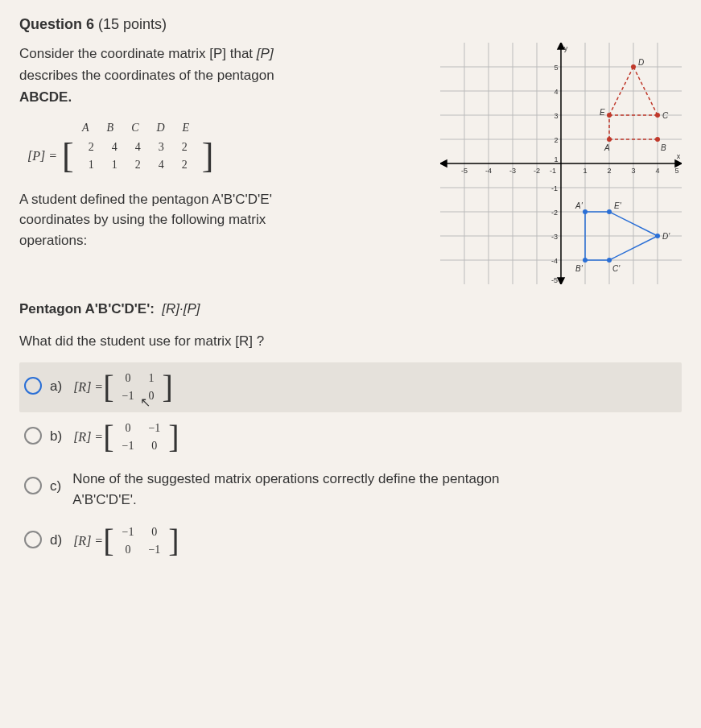 The width and height of the screenshot is (701, 728). What do you see at coordinates (553, 171) in the screenshot?
I see `svg-text: -1` at bounding box center [553, 171].